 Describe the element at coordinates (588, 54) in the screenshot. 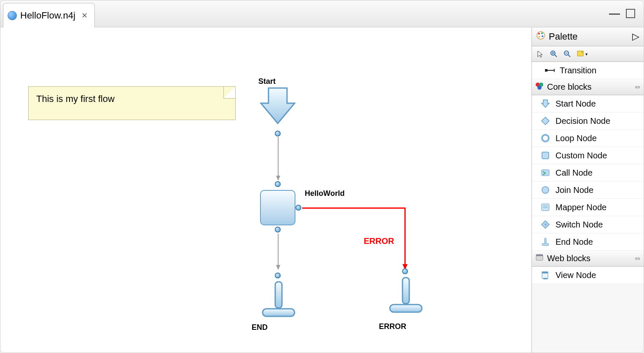

I see `palette-toolbar: ▾` at that location.